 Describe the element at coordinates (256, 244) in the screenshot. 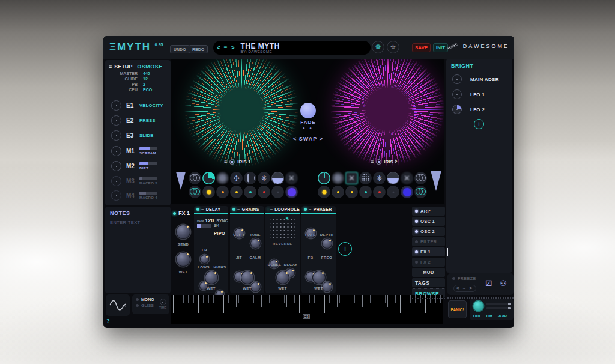

I see `grains-tune-knob` at that location.